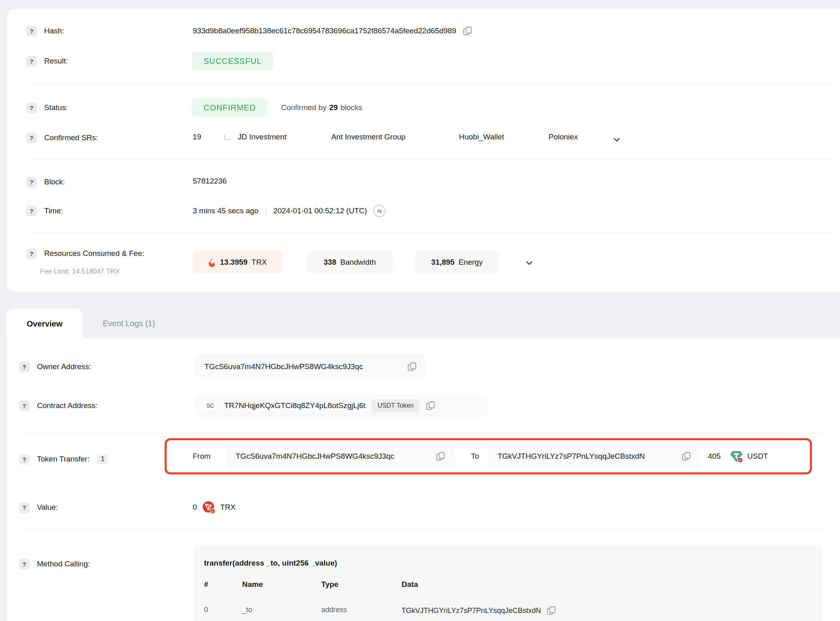 This screenshot has width=840, height=621. What do you see at coordinates (206, 610) in the screenshot?
I see `param-index: 0` at bounding box center [206, 610].